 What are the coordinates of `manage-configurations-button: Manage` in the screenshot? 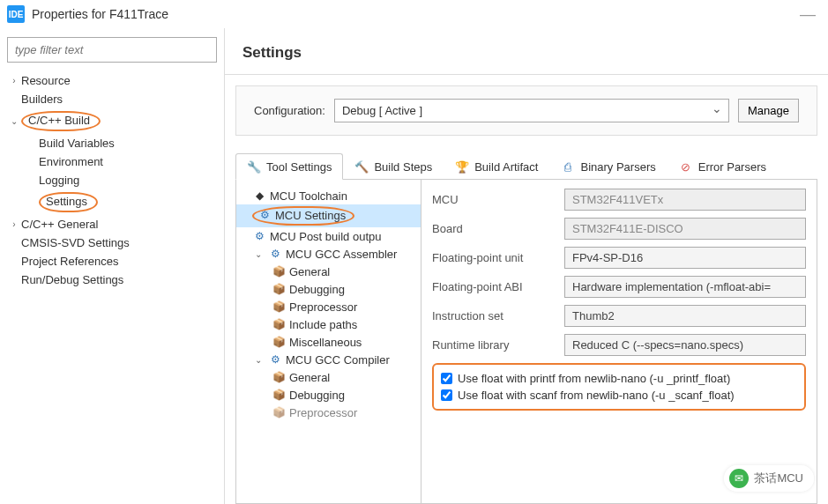 It's located at (769, 111).